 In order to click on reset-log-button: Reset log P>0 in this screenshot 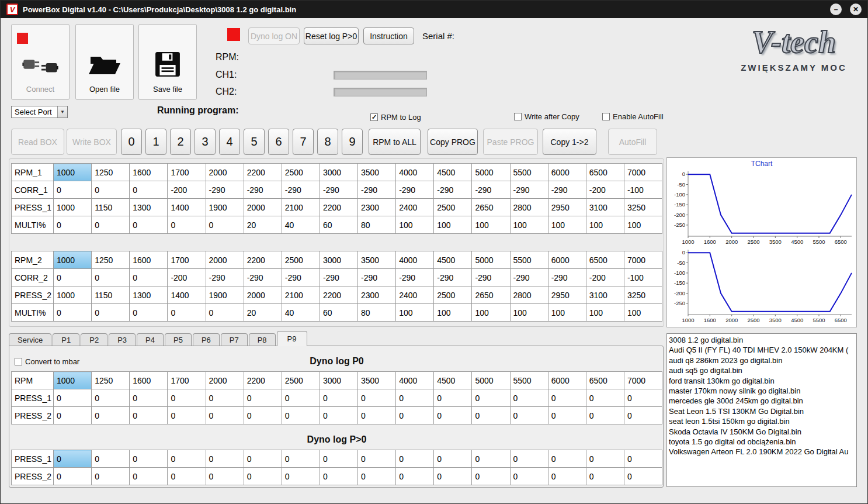, I will do `click(331, 36)`.